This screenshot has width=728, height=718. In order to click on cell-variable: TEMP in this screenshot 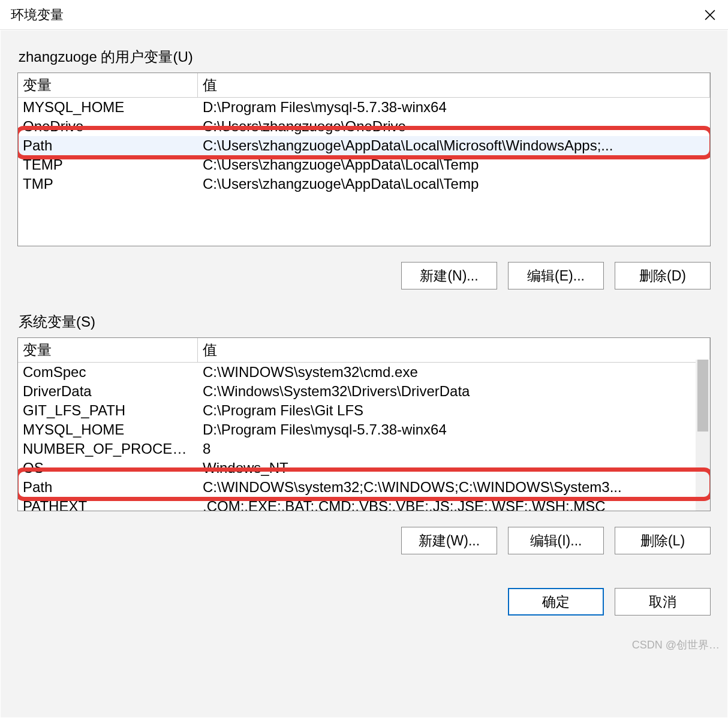, I will do `click(108, 165)`.